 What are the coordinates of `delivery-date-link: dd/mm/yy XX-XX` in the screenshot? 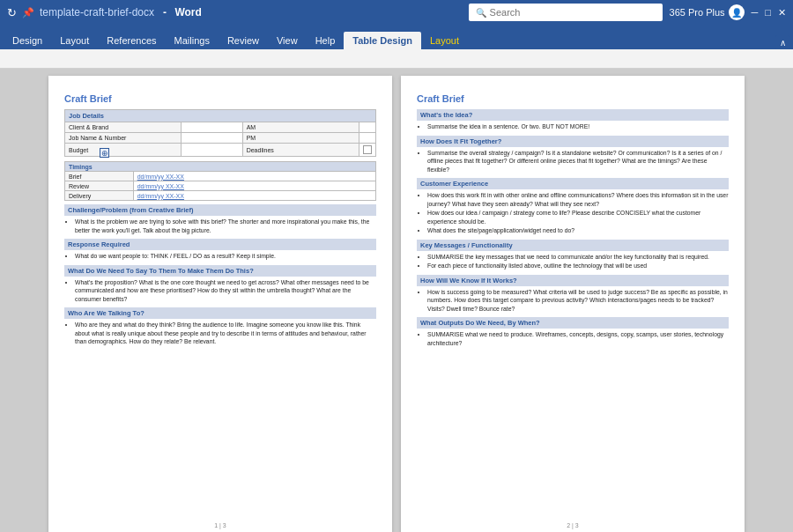 It's located at (160, 196).